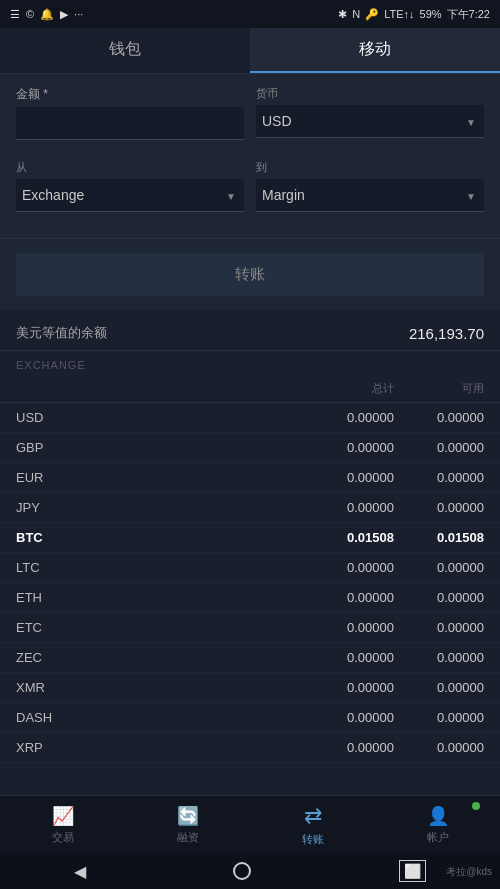 This screenshot has height=889, width=500. What do you see at coordinates (188, 838) in the screenshot?
I see `funding-label: 融资` at bounding box center [188, 838].